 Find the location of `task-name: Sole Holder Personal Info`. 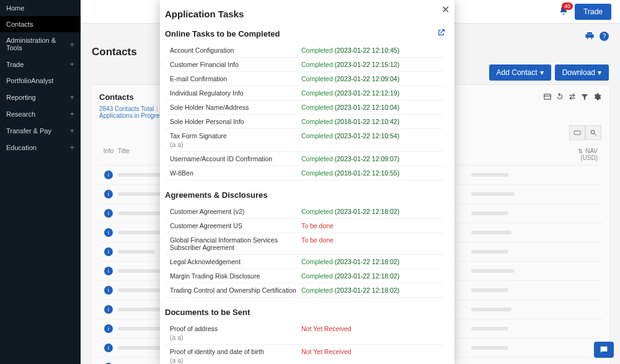

task-name: Sole Holder Personal Info is located at coordinates (233, 122).